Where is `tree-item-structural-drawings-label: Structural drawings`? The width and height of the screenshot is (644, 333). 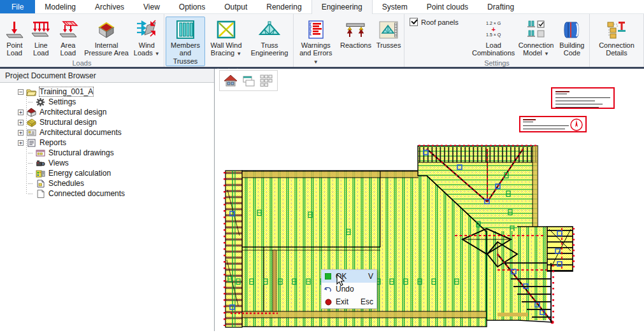
tree-item-structural-drawings-label: Structural drawings is located at coordinates (82, 153).